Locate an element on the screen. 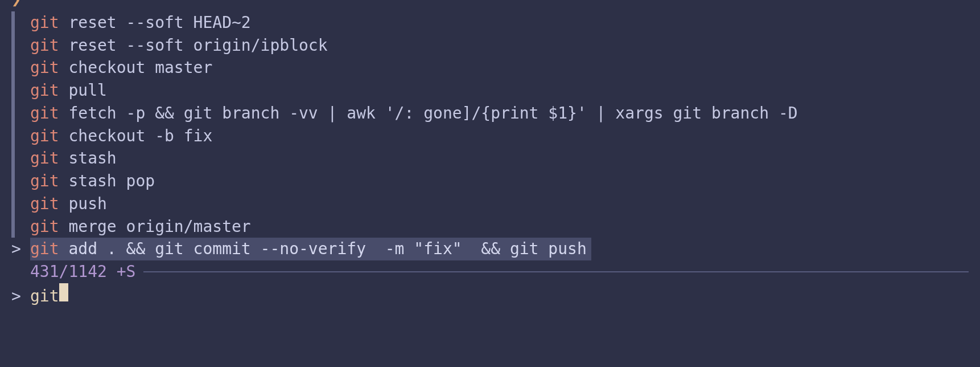  history-args: pull is located at coordinates (83, 90).